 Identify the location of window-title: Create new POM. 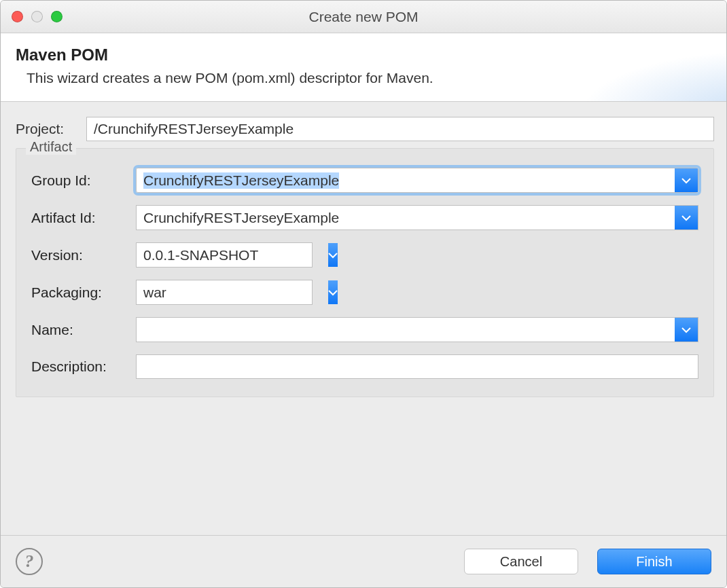
(364, 17).